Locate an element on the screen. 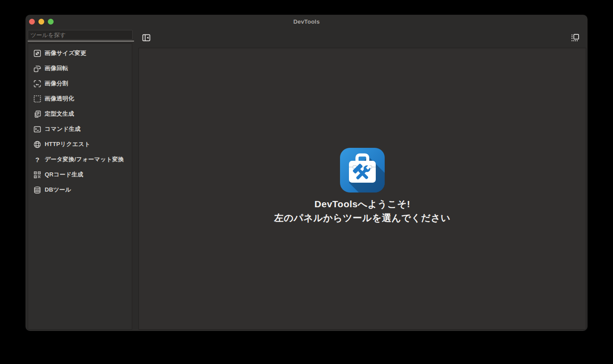 The height and width of the screenshot is (364, 613). titlebar: DevTools is located at coordinates (306, 21).